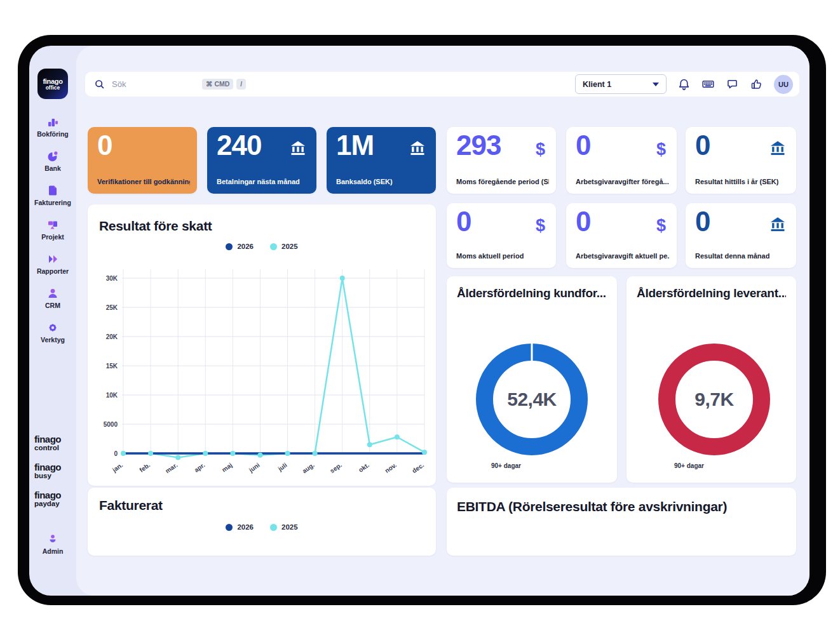 Image resolution: width=840 pixels, height=635 pixels. What do you see at coordinates (99, 84) in the screenshot?
I see `search-icon` at bounding box center [99, 84].